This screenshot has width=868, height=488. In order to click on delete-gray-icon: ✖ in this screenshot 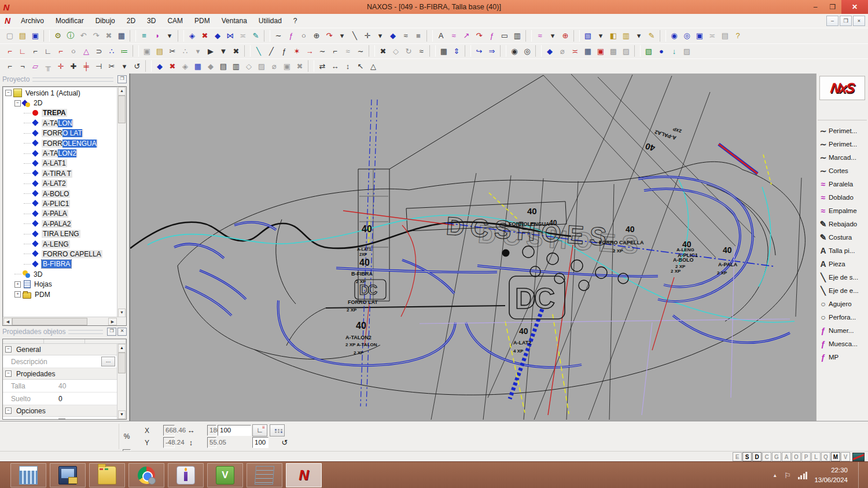, I will do `click(300, 66)`.